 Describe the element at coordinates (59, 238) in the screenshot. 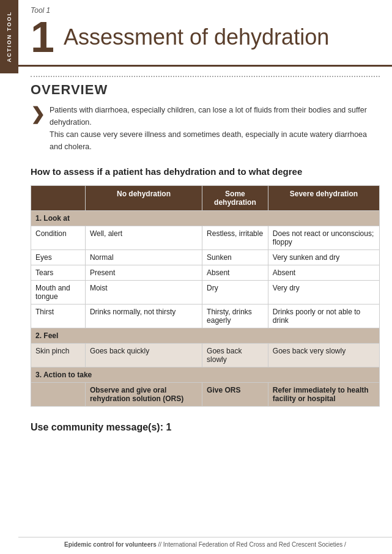

I see `cell-condition-label: Condition` at that location.